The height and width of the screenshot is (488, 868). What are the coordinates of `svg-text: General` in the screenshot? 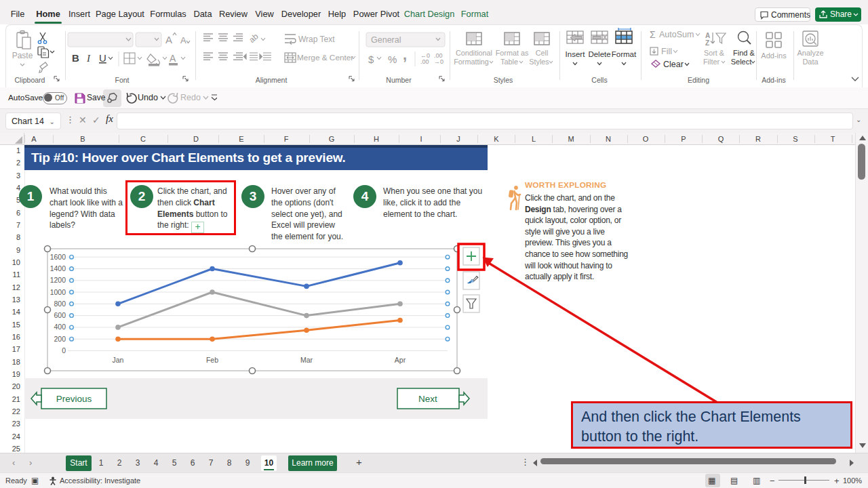 It's located at (386, 40).